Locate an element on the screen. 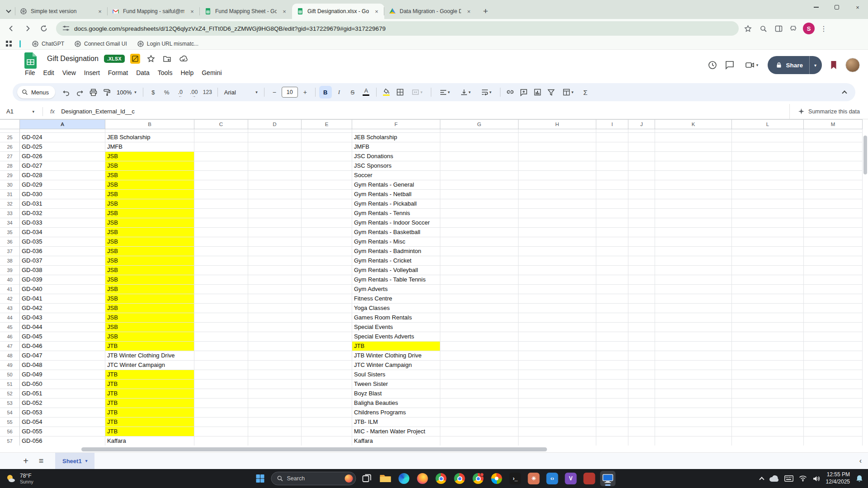 Image resolution: width=868 pixels, height=488 pixels. meet-video-icon: ▾ is located at coordinates (751, 65).